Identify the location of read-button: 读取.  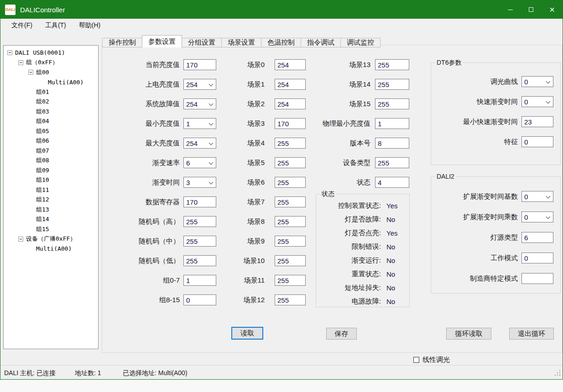
(247, 333).